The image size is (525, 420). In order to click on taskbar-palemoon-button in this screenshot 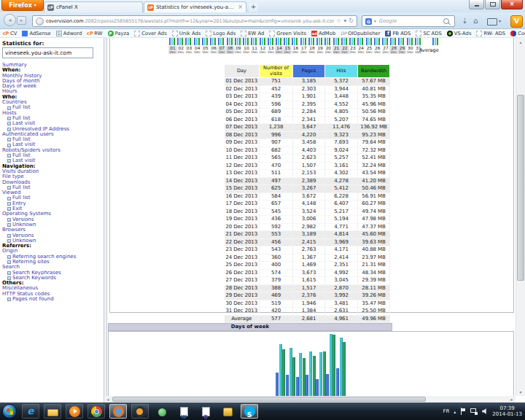, I will do `click(140, 411)`.